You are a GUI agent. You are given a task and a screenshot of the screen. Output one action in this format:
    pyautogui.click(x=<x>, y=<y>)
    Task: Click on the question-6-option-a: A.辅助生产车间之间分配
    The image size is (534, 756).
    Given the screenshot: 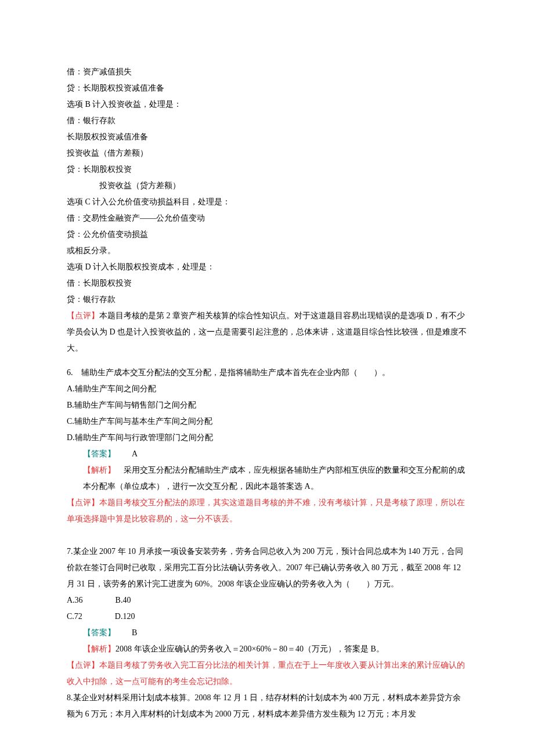 What is the action you would take?
    pyautogui.click(x=267, y=389)
    